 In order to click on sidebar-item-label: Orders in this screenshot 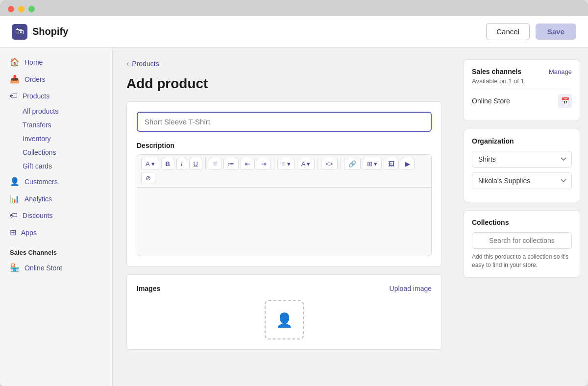, I will do `click(35, 79)`.